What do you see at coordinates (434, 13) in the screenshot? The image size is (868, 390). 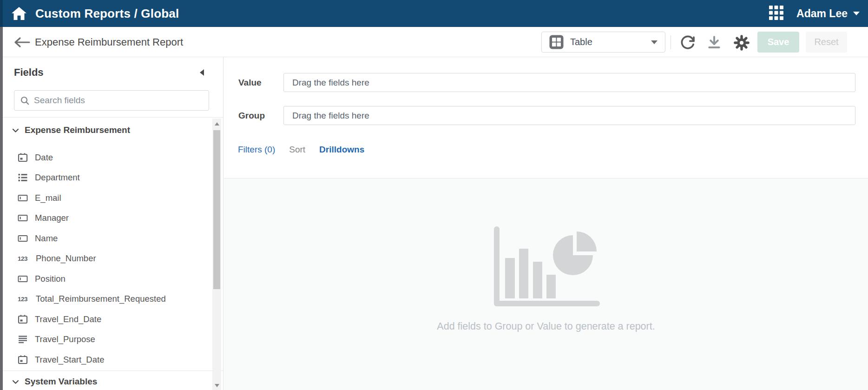 I see `top-navigation-bar: Custom Reports / Global Adam Lee` at bounding box center [434, 13].